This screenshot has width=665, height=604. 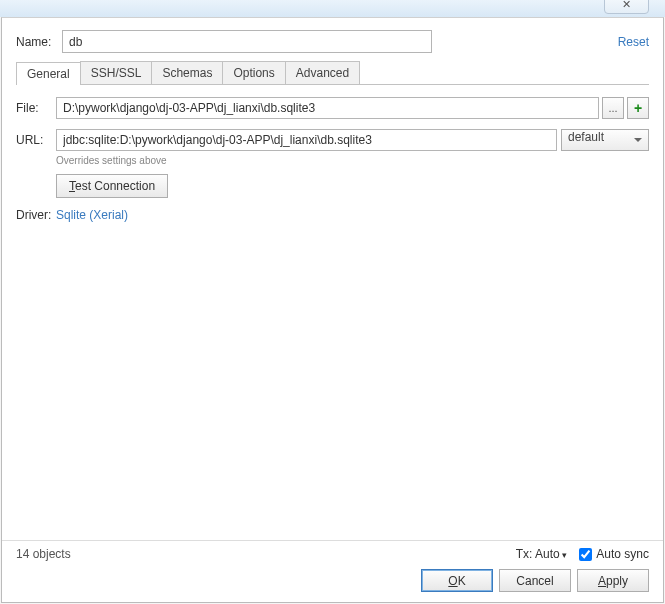 What do you see at coordinates (332, 140) in the screenshot?
I see `url-row: URL: default` at bounding box center [332, 140].